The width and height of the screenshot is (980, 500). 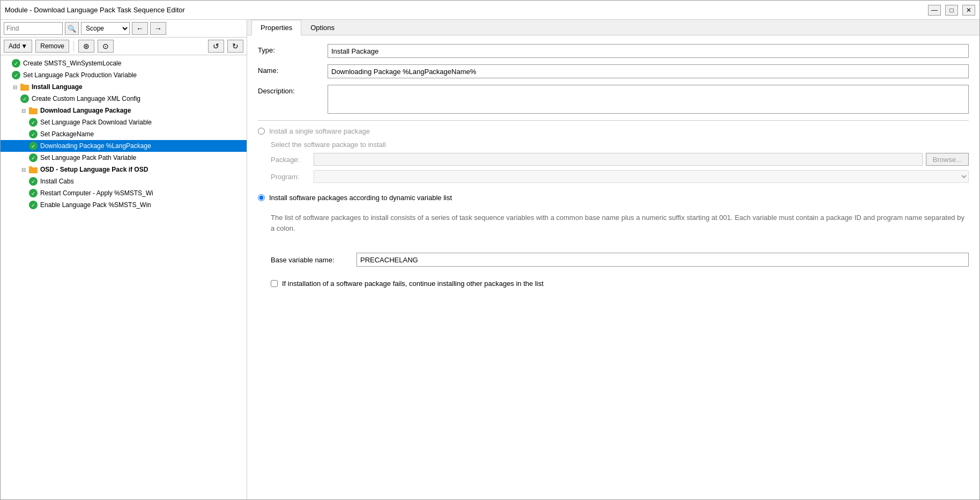 What do you see at coordinates (293, 90) in the screenshot?
I see `description-label: Description:` at bounding box center [293, 90].